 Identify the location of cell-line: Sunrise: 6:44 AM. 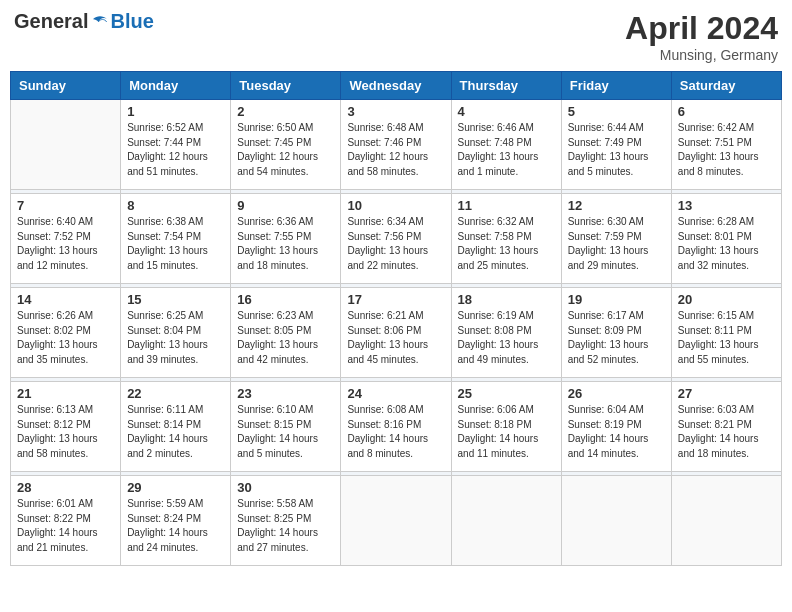
(616, 128).